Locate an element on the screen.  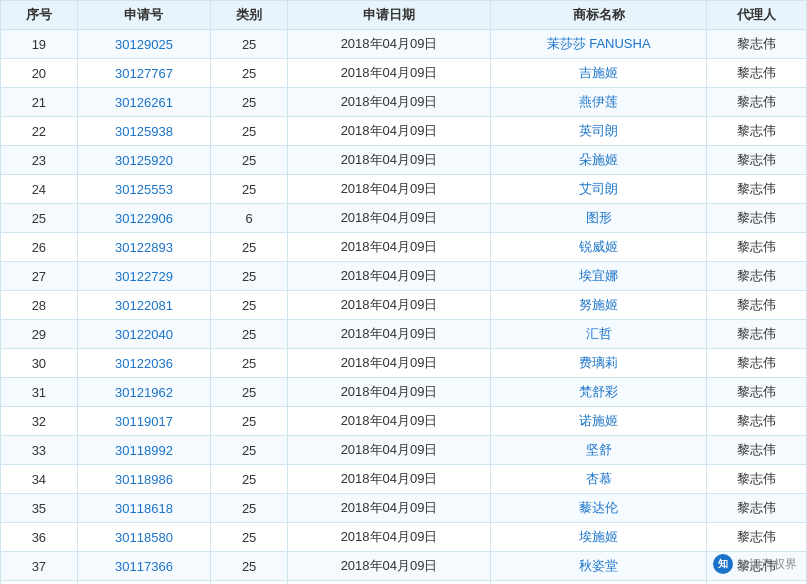
appno-cell: 30118986 is located at coordinates (144, 480).